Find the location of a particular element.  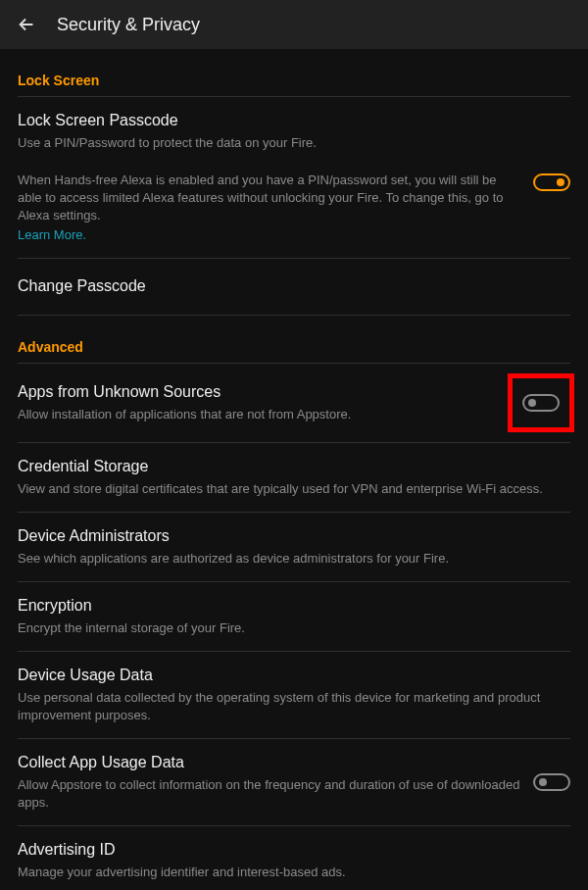

alexa-note-row: When Hands-free Alexa is enabled and you… is located at coordinates (294, 212).